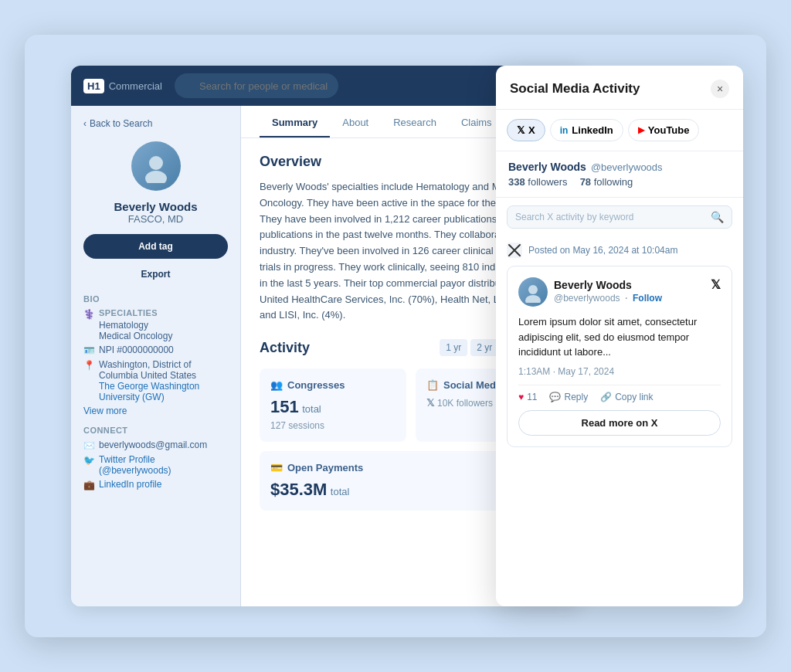 This screenshot has height=672, width=791. Describe the element at coordinates (717, 217) in the screenshot. I see `search-icon: 🔍` at that location.